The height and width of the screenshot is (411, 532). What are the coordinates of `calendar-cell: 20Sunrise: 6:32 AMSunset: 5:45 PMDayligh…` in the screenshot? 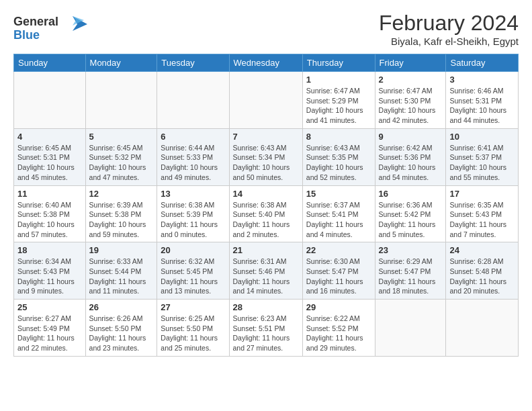 It's located at (193, 271).